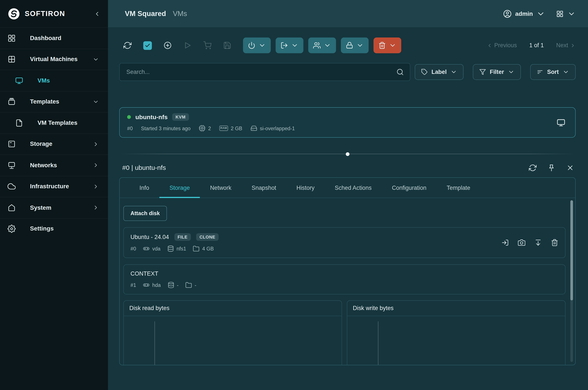 The height and width of the screenshot is (390, 588). I want to click on user-menu: admin, so click(524, 14).